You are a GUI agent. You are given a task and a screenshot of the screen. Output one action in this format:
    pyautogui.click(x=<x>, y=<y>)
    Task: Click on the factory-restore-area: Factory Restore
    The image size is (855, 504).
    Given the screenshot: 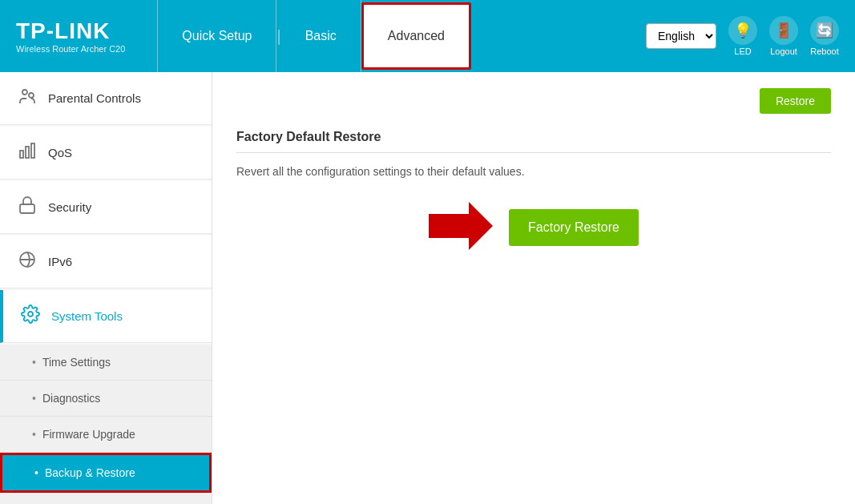 What is the action you would take?
    pyautogui.click(x=534, y=228)
    